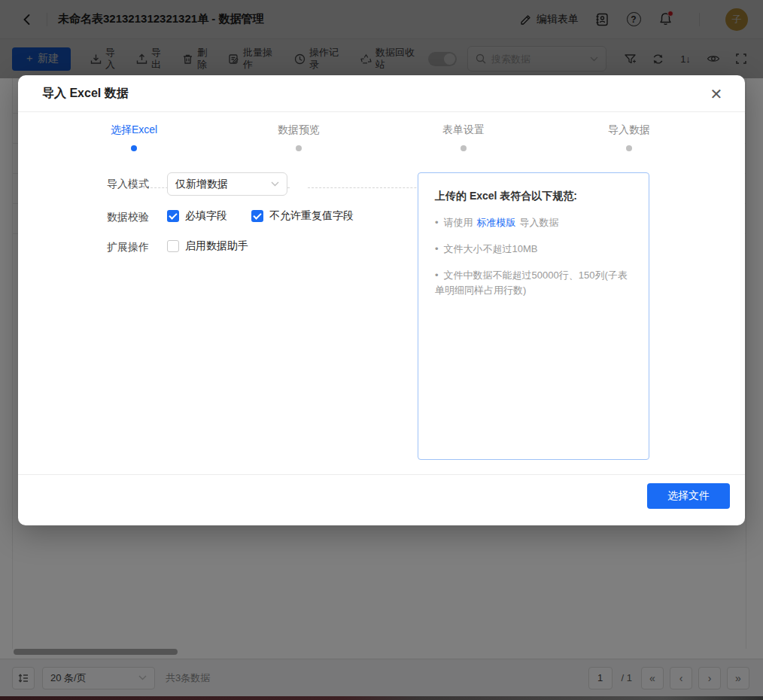 The height and width of the screenshot is (700, 763). I want to click on window-bottom-edge, so click(382, 698).